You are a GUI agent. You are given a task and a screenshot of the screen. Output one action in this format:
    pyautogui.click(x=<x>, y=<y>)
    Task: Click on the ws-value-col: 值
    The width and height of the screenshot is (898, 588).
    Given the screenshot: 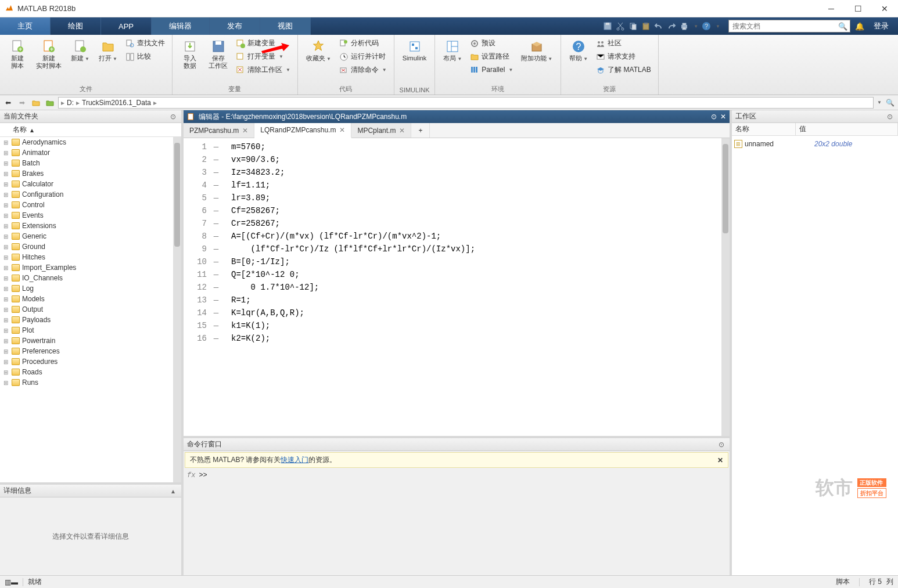 What is the action you would take?
    pyautogui.click(x=847, y=129)
    